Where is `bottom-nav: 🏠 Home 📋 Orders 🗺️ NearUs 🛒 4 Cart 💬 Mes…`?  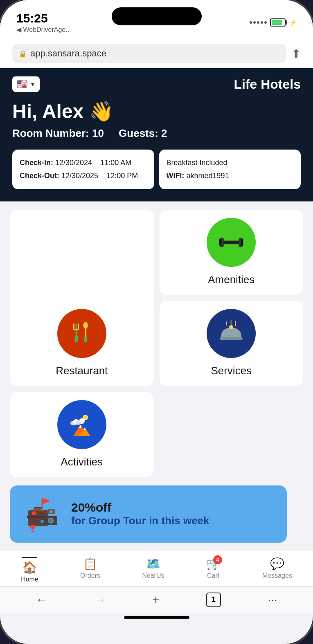
bottom-nav: 🏠 Home 📋 Orders 🗺️ NearUs 🛒 4 Cart 💬 Mes… is located at coordinates (156, 569).